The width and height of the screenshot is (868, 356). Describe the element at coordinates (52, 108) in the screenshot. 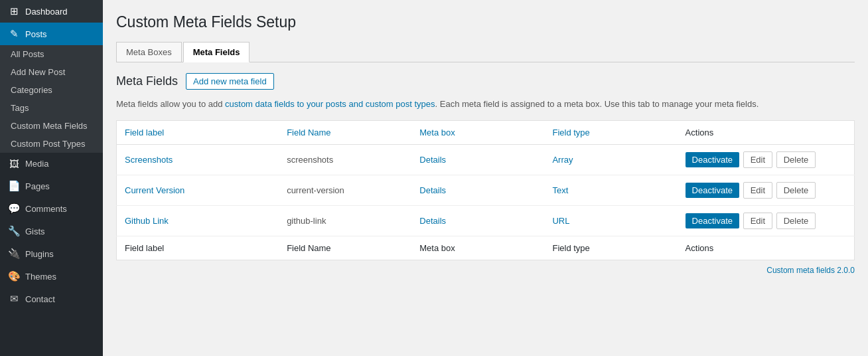

I see `sidebar-item-tags: Tags` at that location.